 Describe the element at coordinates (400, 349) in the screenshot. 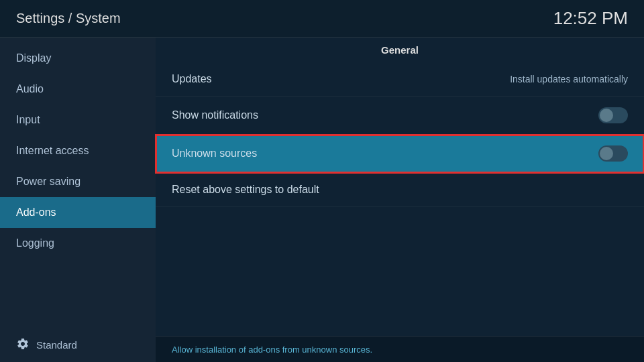

I see `status-bar: Allow installation of add-ons from unkno…` at that location.